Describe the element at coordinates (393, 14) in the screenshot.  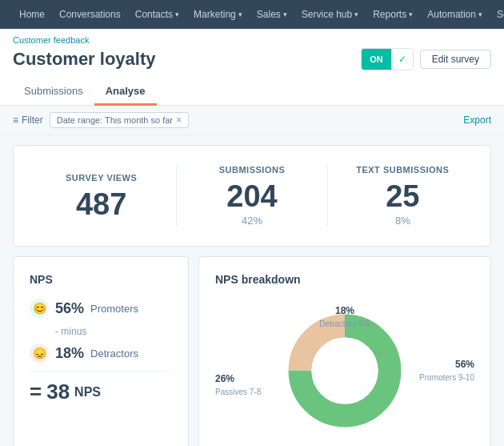
I see `nav-reports: Reports▾` at that location.